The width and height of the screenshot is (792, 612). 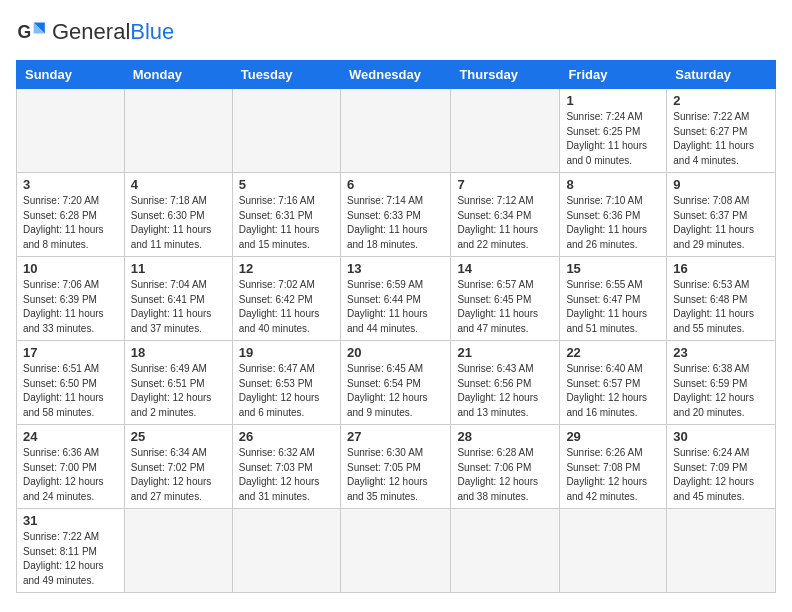 What do you see at coordinates (286, 352) in the screenshot?
I see `day-number: 19` at bounding box center [286, 352].